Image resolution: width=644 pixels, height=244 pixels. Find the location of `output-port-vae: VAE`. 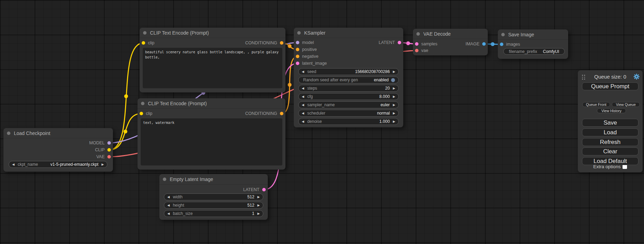

output-port-vae: VAE is located at coordinates (104, 157).